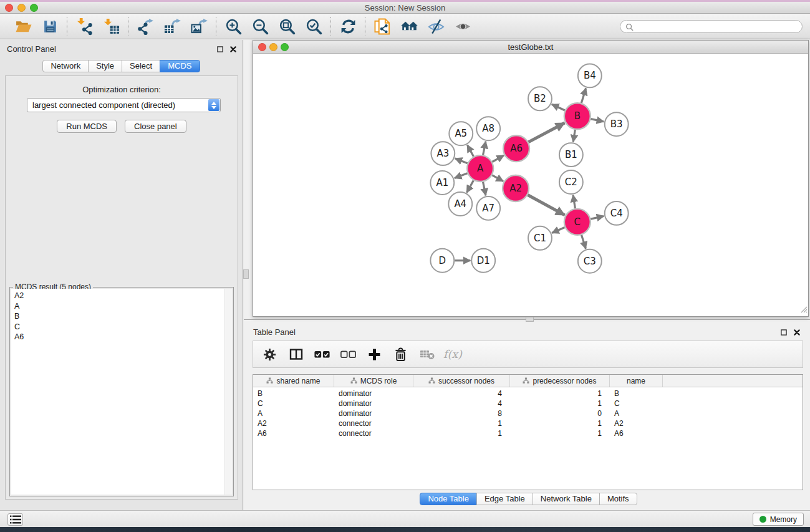 The image size is (810, 532). What do you see at coordinates (540, 99) in the screenshot?
I see `node-B2: B2` at bounding box center [540, 99].